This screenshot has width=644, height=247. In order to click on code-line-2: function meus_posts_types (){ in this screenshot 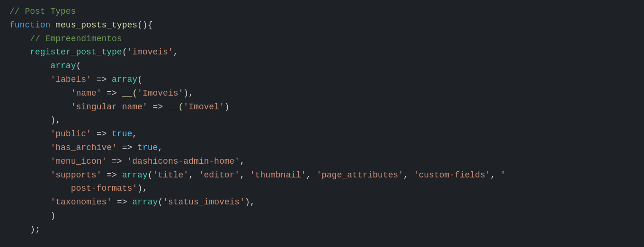, I will do `click(322, 26)`.